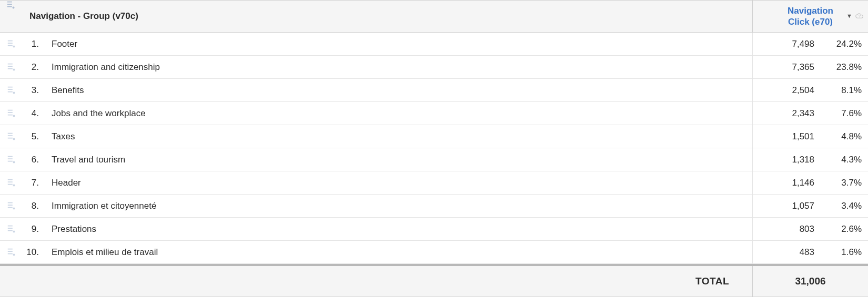 The image size is (868, 306). Describe the element at coordinates (399, 183) in the screenshot. I see `row-dimension-value: Header` at that location.